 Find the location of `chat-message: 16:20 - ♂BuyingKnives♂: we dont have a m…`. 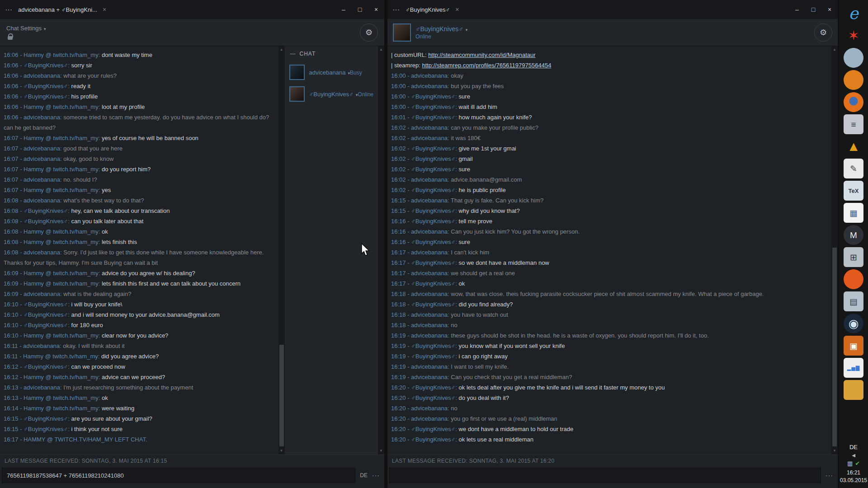

chat-message: 16:20 - ♂BuyingKnives♂: we dont have a m… is located at coordinates (609, 429).